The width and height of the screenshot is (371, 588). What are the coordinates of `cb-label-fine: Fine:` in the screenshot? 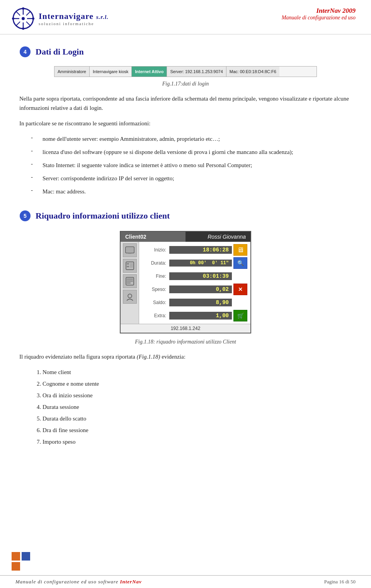 It's located at (156, 276).